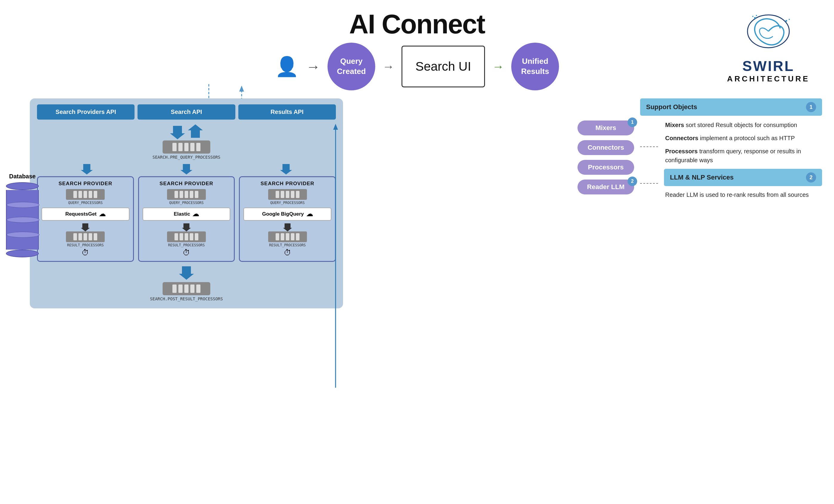  I want to click on provider-1-title: SEARCH PROVIDER, so click(85, 184).